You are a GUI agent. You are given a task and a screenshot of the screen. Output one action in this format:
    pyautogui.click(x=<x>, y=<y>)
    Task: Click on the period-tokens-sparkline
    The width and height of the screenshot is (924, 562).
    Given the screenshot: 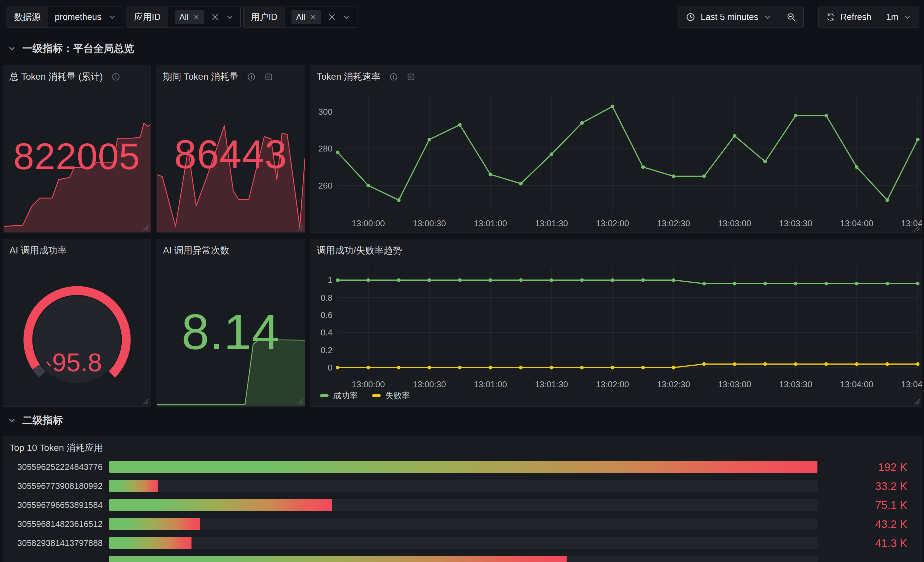 What is the action you would take?
    pyautogui.click(x=231, y=178)
    